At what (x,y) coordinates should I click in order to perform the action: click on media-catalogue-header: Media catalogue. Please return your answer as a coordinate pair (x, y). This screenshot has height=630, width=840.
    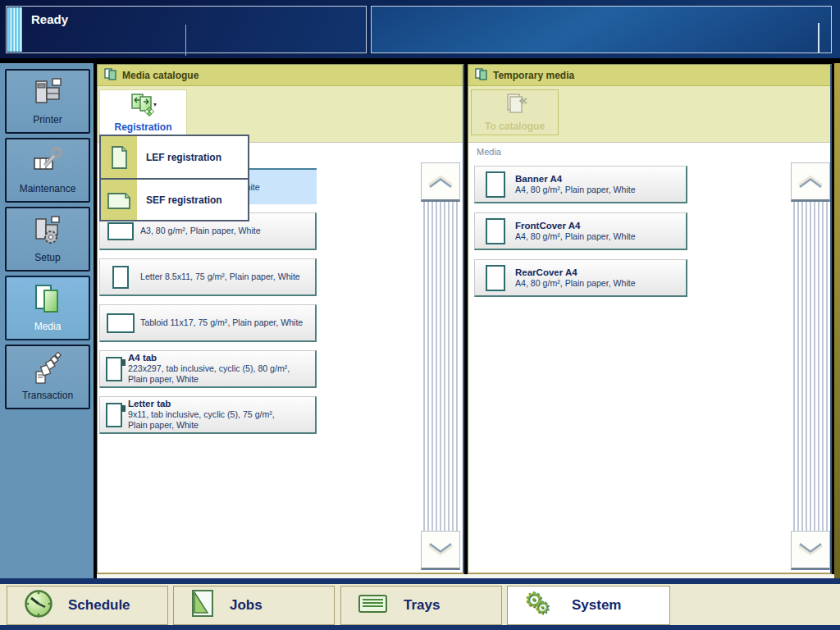
    Looking at the image, I should click on (281, 75).